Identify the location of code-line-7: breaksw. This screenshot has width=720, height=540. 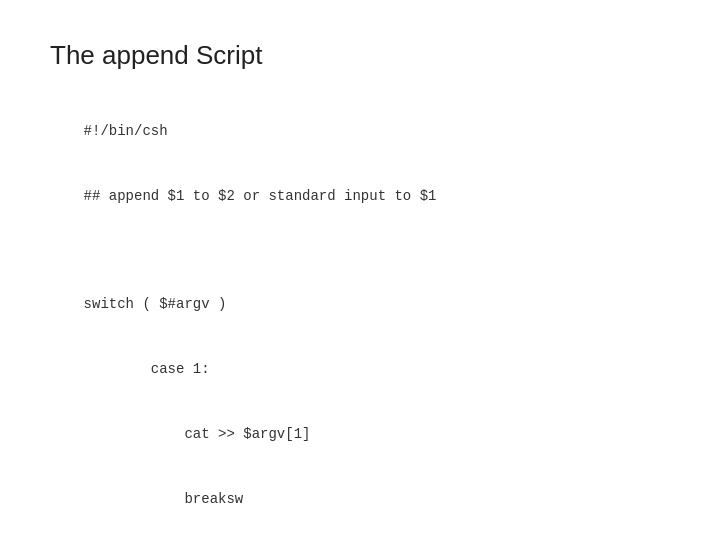
(164, 499).